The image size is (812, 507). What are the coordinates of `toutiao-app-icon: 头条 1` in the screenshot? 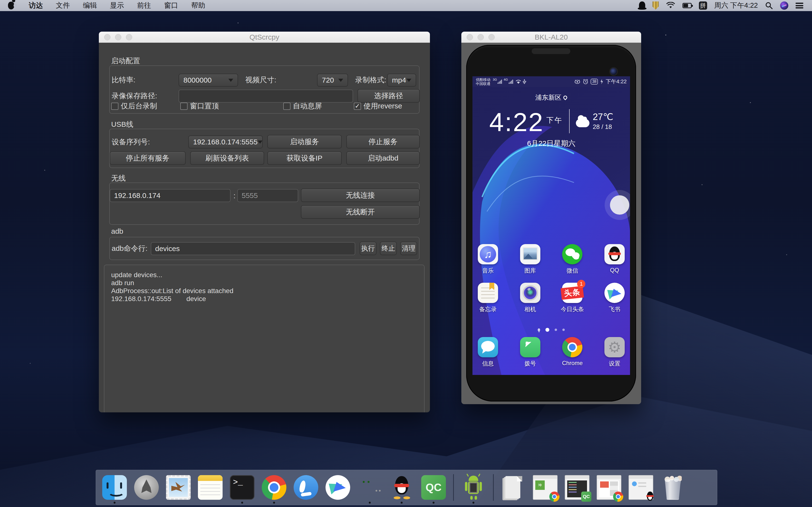 It's located at (572, 293).